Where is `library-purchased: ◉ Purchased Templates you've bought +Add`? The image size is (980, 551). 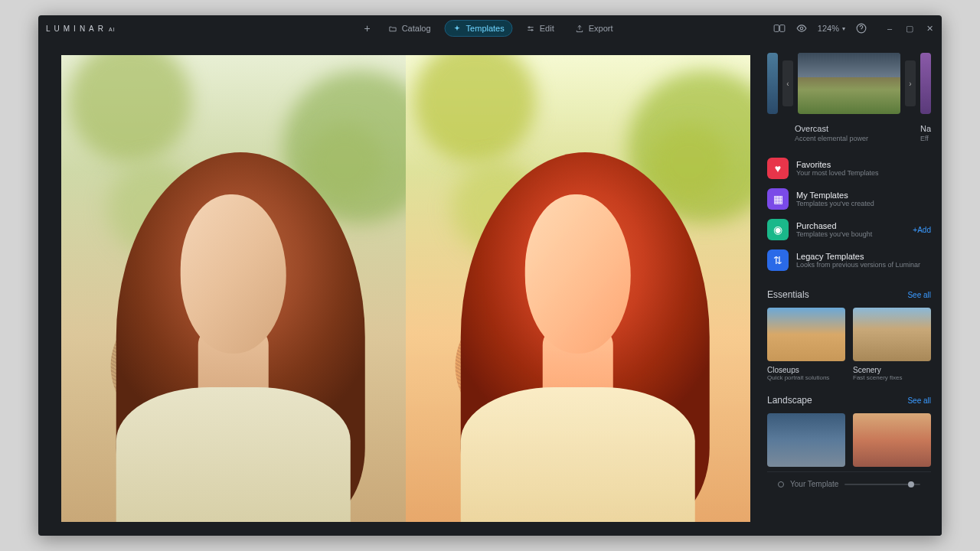 library-purchased: ◉ Purchased Templates you've bought +Add is located at coordinates (849, 230).